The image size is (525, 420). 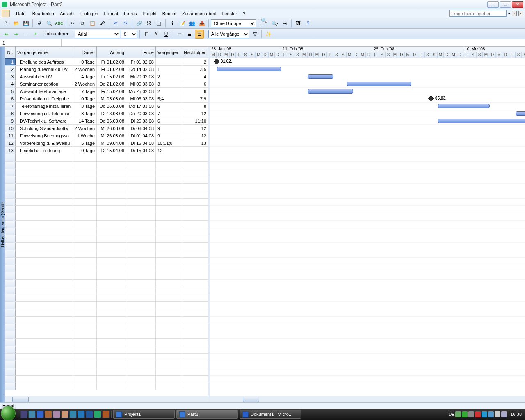 I want to click on view-tab-gantt: Balkendiagramm (Gantt), so click(x=2, y=225).